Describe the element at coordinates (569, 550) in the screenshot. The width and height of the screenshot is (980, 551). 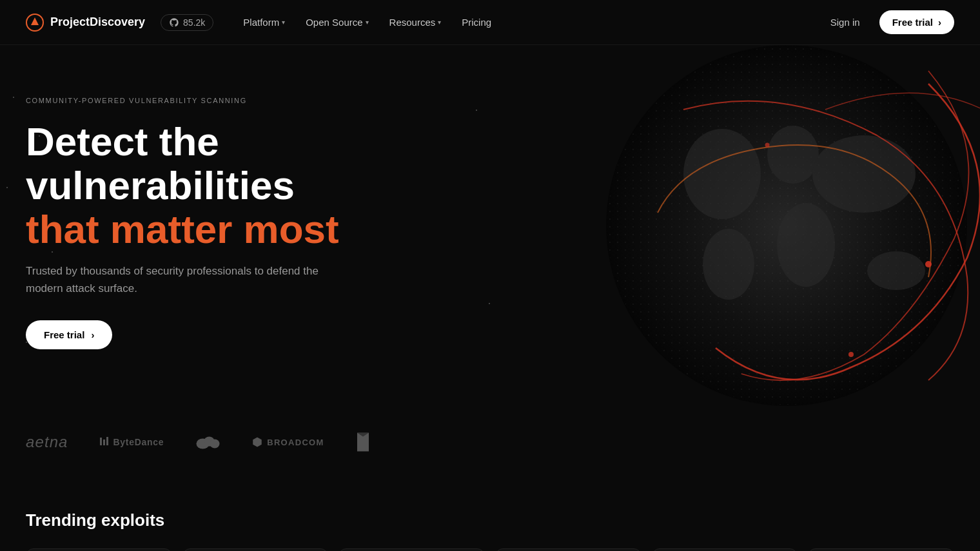
I see `exploit-card-rocketmq: RocketMQ` at that location.